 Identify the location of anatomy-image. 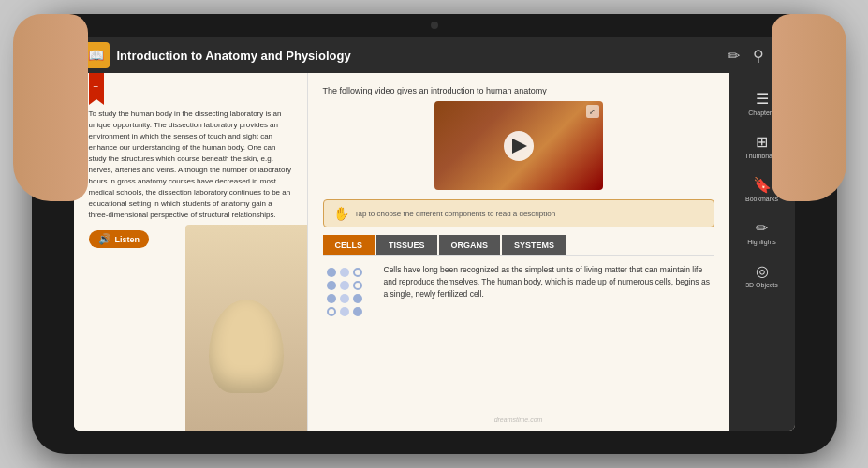
(246, 328).